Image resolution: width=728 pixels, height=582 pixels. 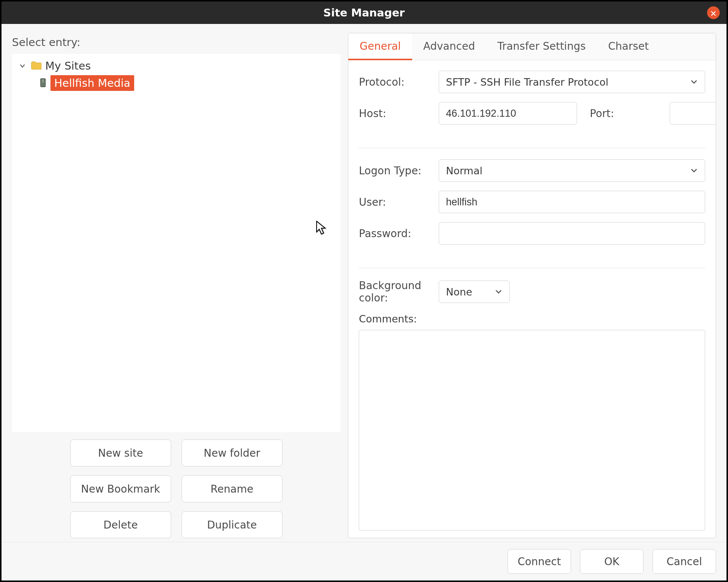 I want to click on connect-button: Connect, so click(x=539, y=561).